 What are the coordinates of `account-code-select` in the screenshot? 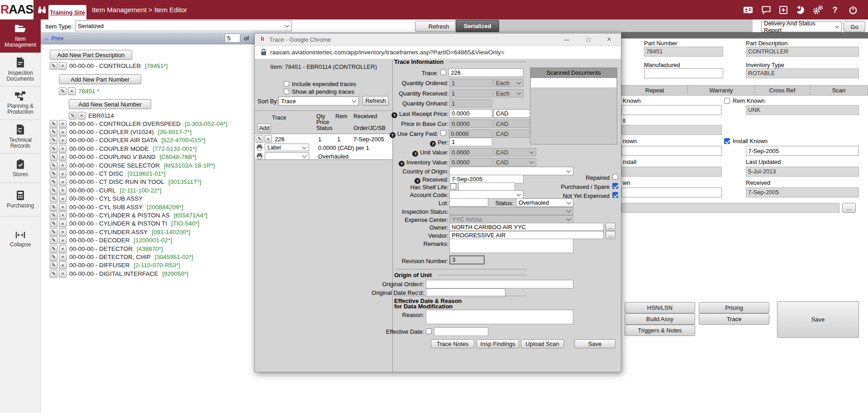 It's located at (486, 195).